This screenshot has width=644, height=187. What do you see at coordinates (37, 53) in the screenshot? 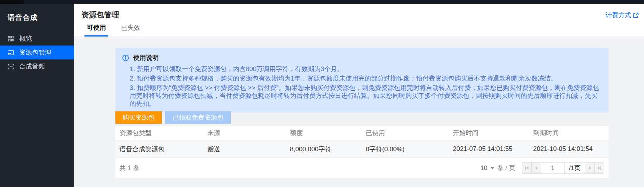
I see `sidebar-menu: 概览 资源包管理` at bounding box center [37, 53].